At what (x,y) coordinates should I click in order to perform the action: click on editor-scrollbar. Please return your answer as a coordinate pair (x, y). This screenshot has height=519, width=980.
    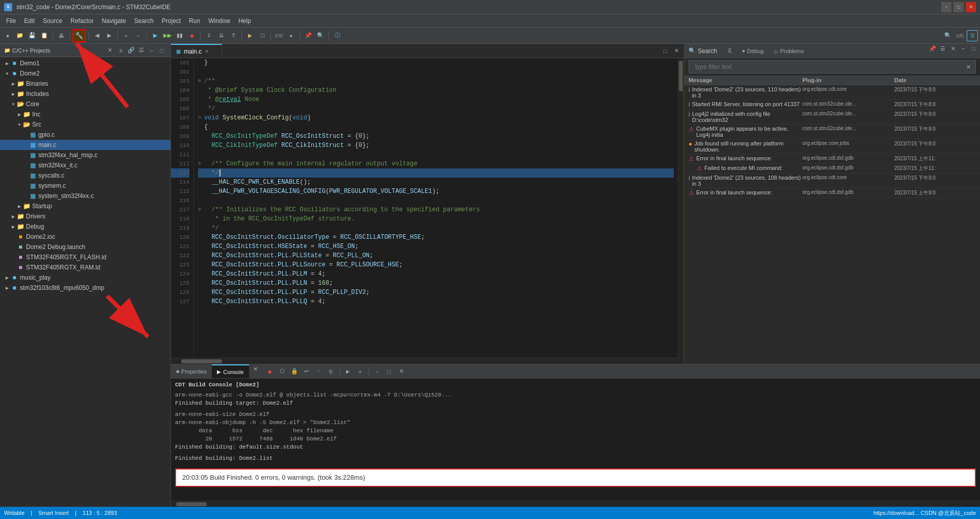
    Looking at the image, I should click on (681, 208).